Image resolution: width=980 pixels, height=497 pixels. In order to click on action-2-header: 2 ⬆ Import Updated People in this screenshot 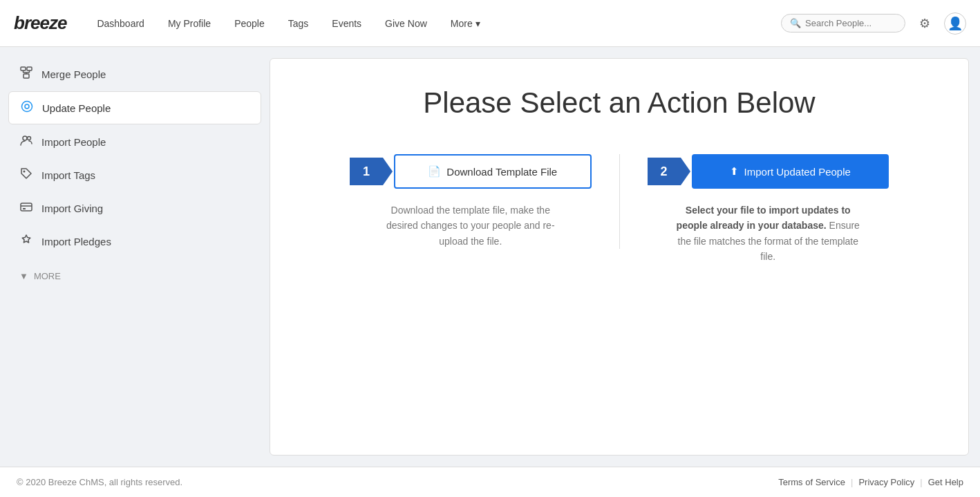, I will do `click(769, 171)`.